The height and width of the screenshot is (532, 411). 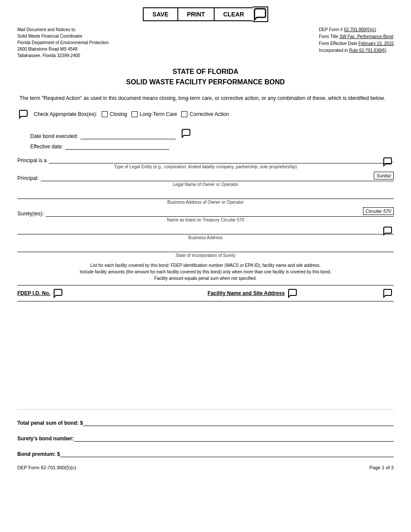 I want to click on corrective-action-checkbox, so click(x=184, y=114).